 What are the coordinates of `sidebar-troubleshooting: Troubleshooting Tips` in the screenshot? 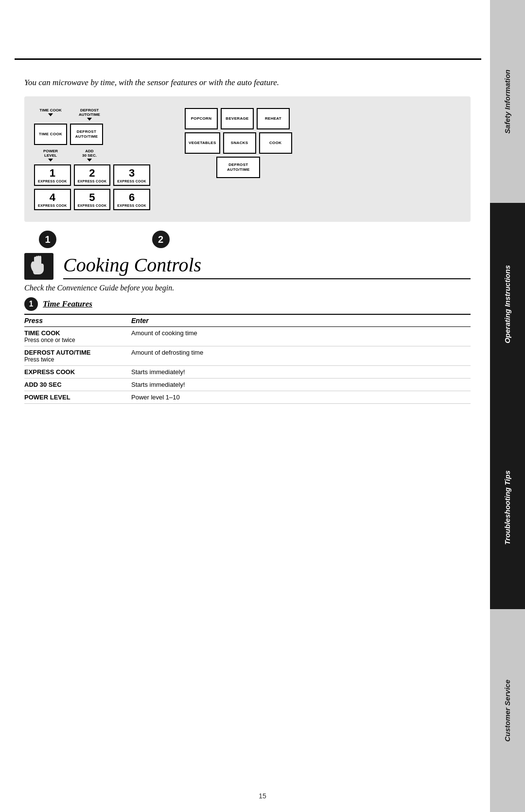 It's located at (508, 508).